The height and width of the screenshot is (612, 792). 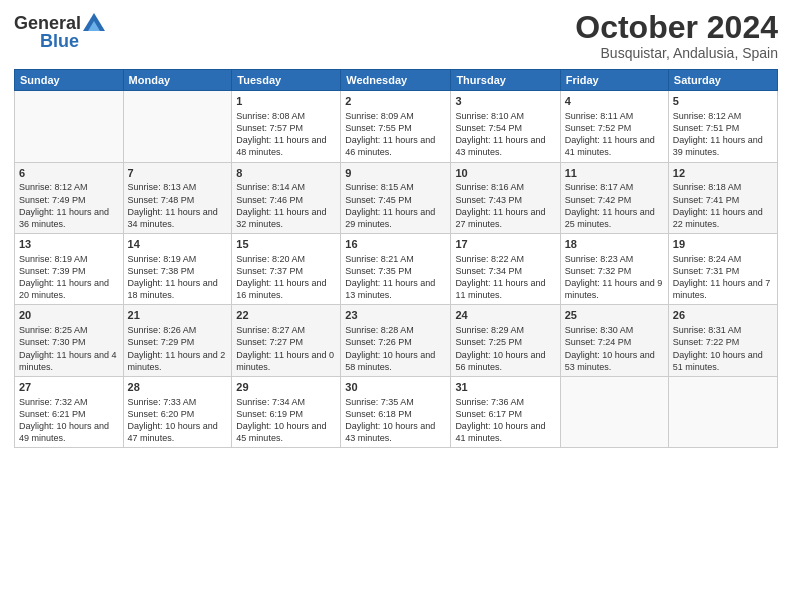 What do you see at coordinates (286, 174) in the screenshot?
I see `day-number: 8` at bounding box center [286, 174].